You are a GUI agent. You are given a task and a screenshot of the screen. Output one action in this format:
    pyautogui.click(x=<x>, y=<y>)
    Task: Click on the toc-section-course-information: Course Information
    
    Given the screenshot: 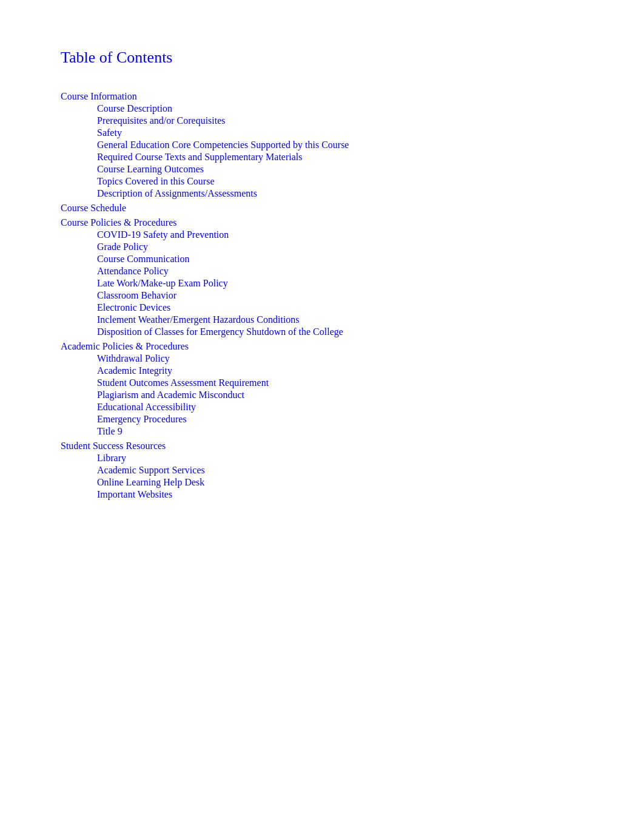 What is the action you would take?
    pyautogui.click(x=322, y=96)
    